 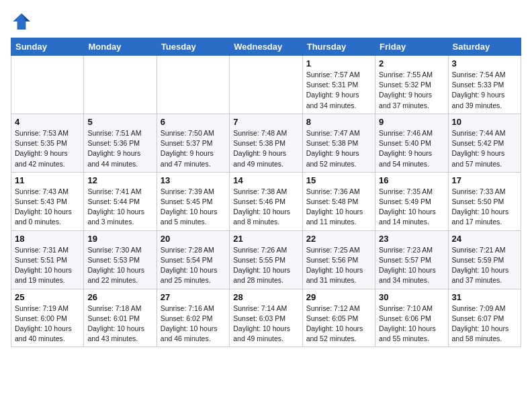 I want to click on day-number: 20, so click(x=193, y=239).